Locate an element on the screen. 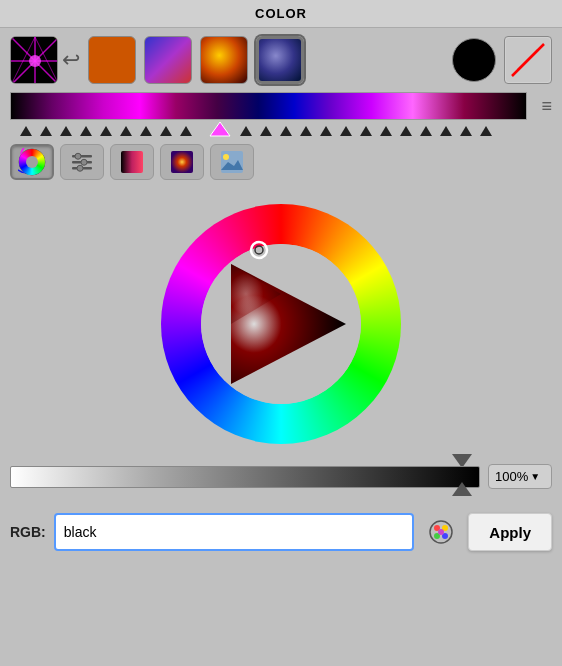 This screenshot has height=666, width=562. rgb-input is located at coordinates (234, 532).